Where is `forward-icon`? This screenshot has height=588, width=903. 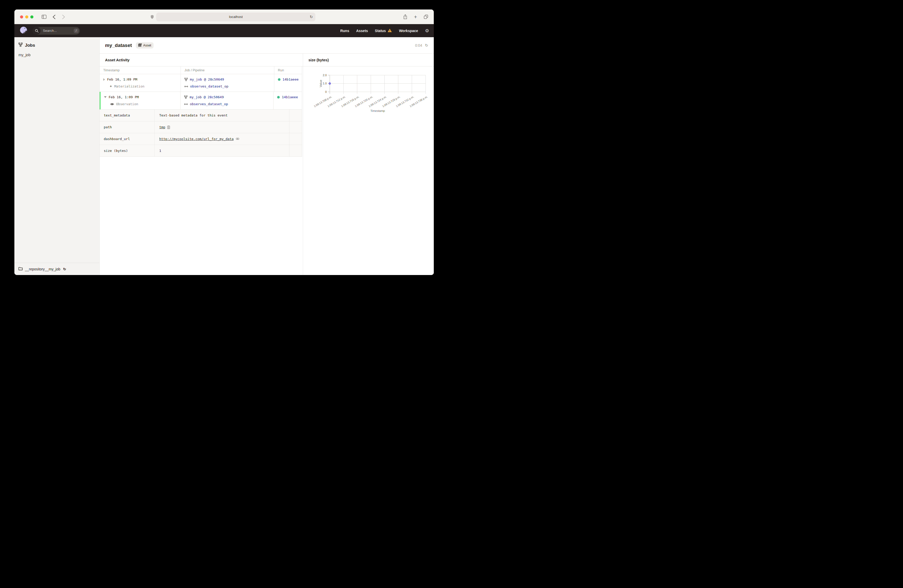 forward-icon is located at coordinates (64, 17).